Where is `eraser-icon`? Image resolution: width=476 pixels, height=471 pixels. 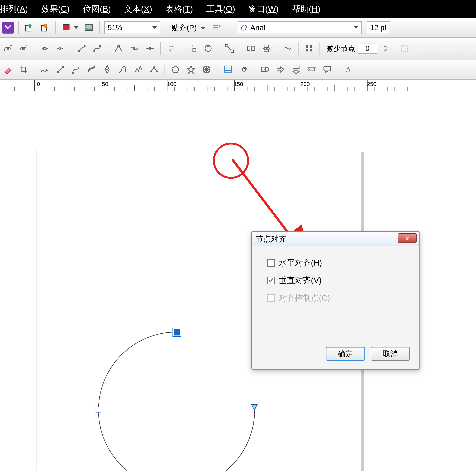 eraser-icon is located at coordinates (8, 69).